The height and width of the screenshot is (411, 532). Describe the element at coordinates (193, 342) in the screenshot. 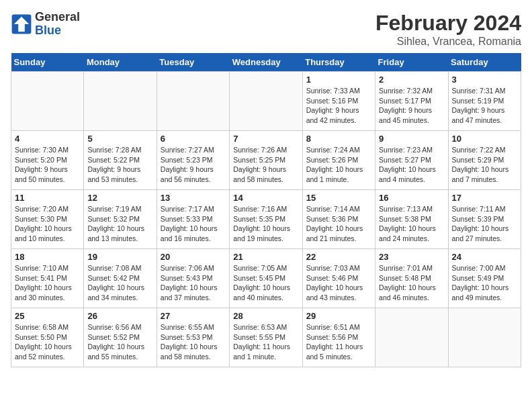

I see `cell-info: Sunrise: 6:55 AM Sunset: 5:53 PM Dayligh…` at that location.